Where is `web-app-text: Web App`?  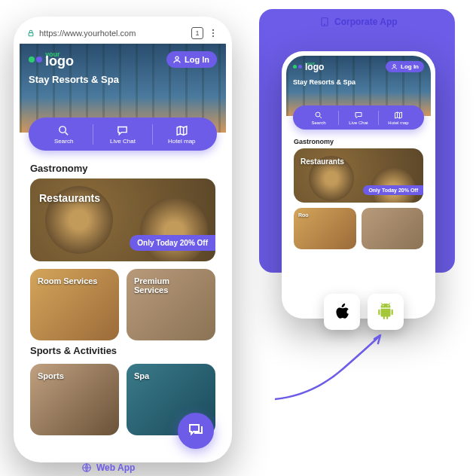
web-app-text: Web App is located at coordinates (116, 468).